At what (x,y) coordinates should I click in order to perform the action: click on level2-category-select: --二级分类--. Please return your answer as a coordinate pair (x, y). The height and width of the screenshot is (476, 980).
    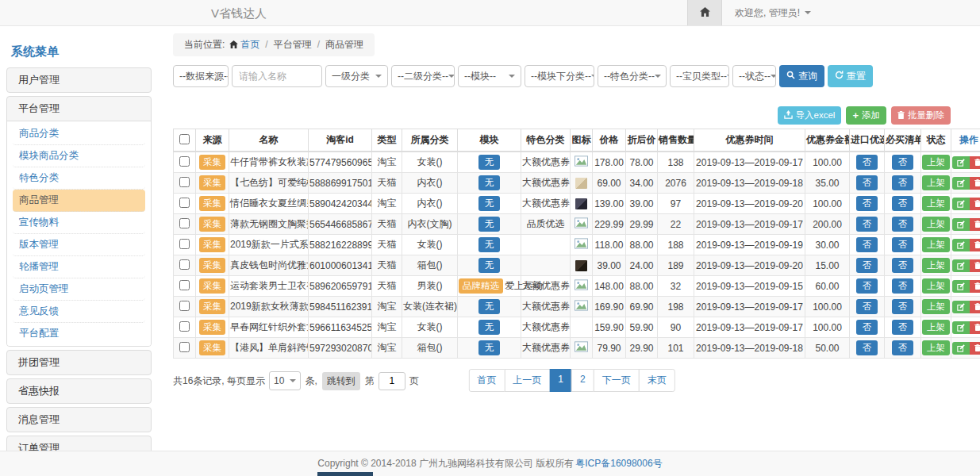
    Looking at the image, I should click on (423, 76).